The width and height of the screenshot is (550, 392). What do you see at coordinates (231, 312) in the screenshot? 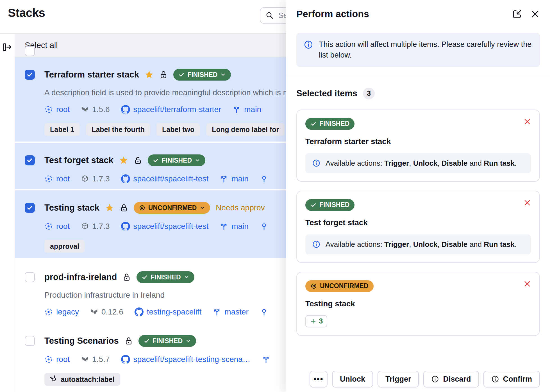
I see `branch-link: master` at bounding box center [231, 312].